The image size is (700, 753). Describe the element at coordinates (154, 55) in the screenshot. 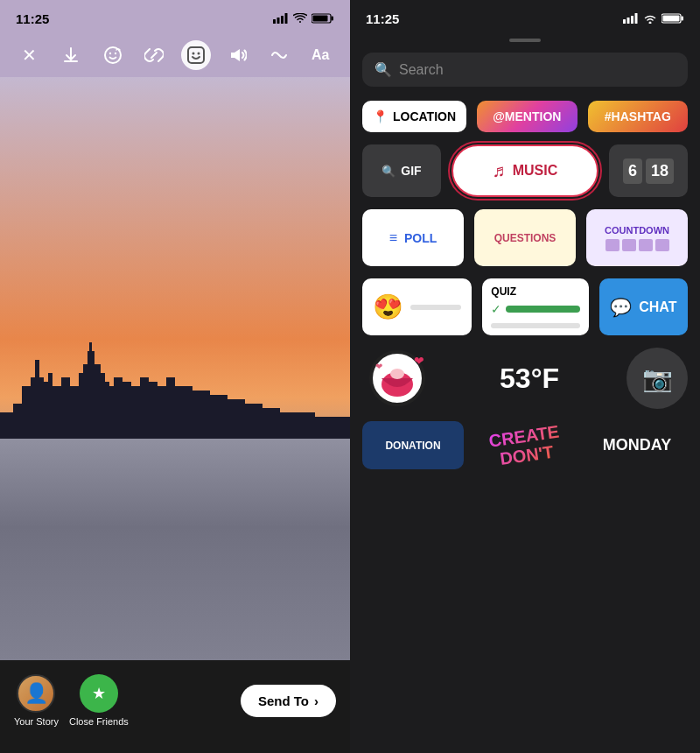

I see `link-button` at that location.